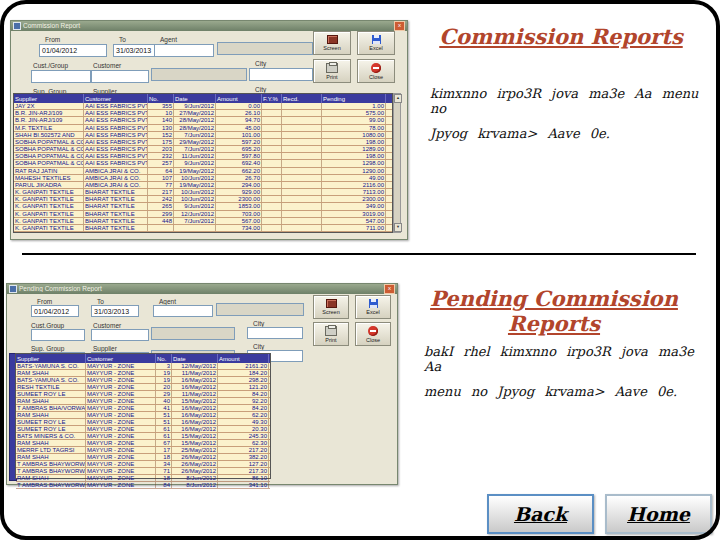  Describe the element at coordinates (143, 450) in the screenshot. I see `table-row: MERRF LTD TAGRSIMAYYUR - ZONE1725/May/20…` at that location.